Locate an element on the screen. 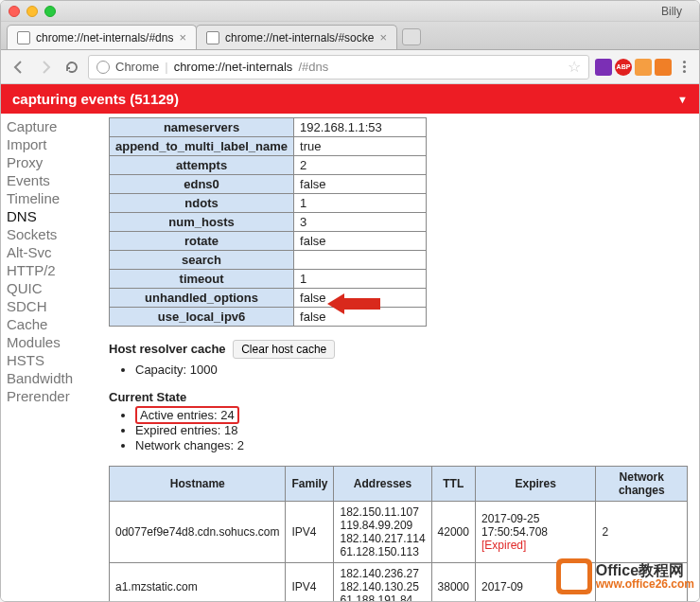  tab-title: chrome://net-internals/#socke is located at coordinates (299, 38).